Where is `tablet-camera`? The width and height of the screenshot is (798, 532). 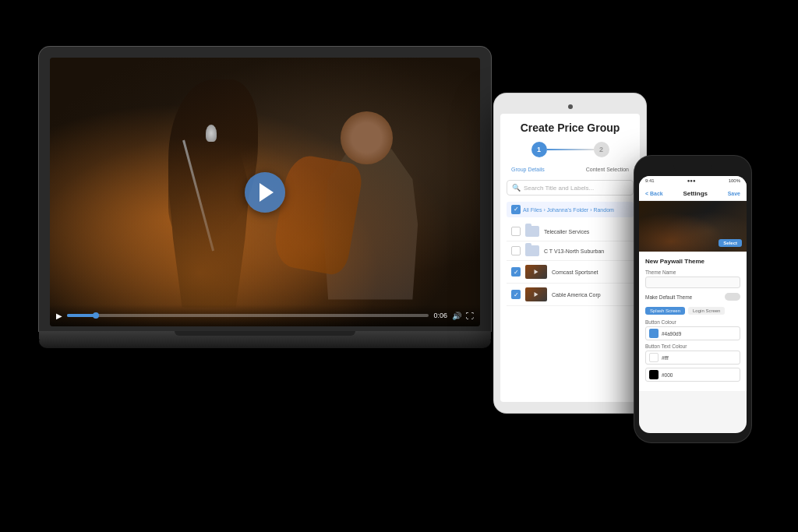 tablet-camera is located at coordinates (570, 107).